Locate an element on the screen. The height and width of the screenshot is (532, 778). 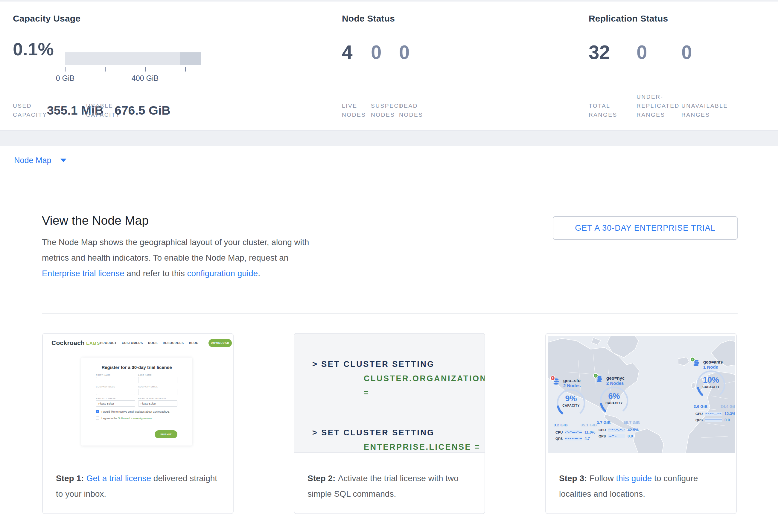
live-nodes-count: 4 is located at coordinates (347, 52).